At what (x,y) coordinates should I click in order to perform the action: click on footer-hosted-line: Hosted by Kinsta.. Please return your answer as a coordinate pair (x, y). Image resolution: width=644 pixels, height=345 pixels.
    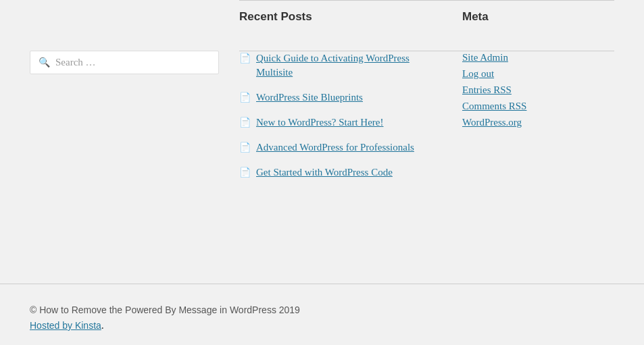
    Looking at the image, I should click on (322, 325).